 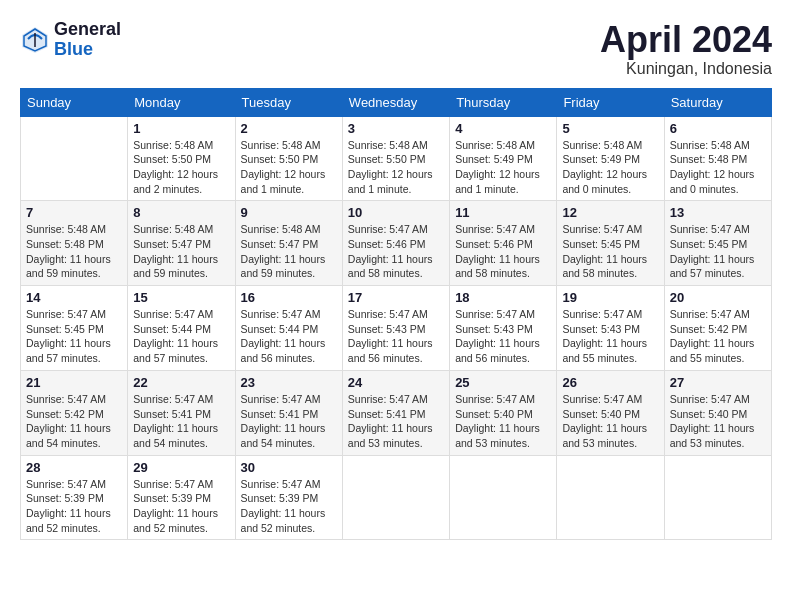 I want to click on day-number: 19, so click(x=610, y=298).